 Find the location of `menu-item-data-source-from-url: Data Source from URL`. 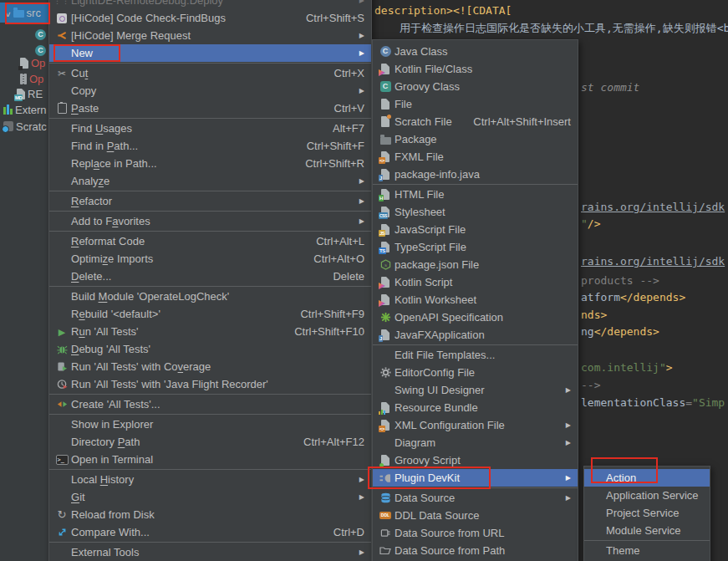

menu-item-data-source-from-url: Data Source from URL is located at coordinates (475, 533).